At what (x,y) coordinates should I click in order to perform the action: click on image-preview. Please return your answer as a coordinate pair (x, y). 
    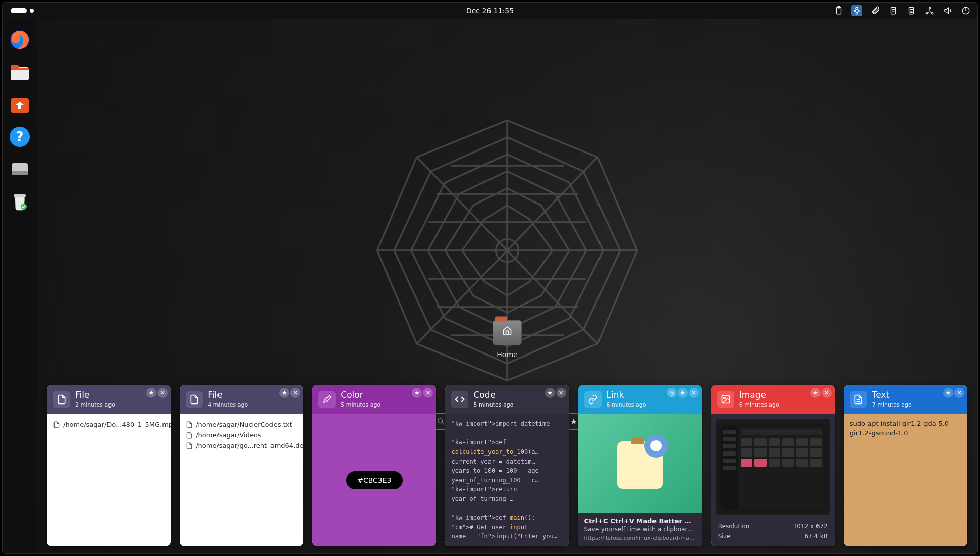
    Looking at the image, I should click on (773, 467).